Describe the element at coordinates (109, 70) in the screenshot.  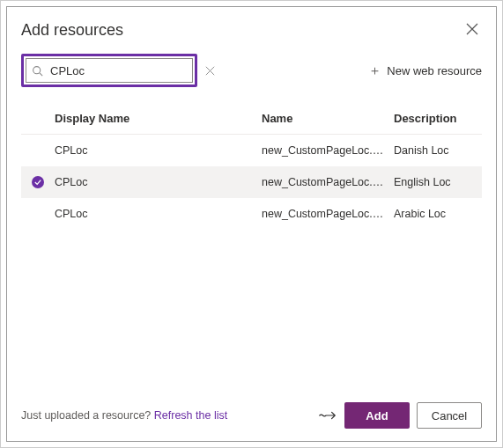
I see `search-highlight` at that location.